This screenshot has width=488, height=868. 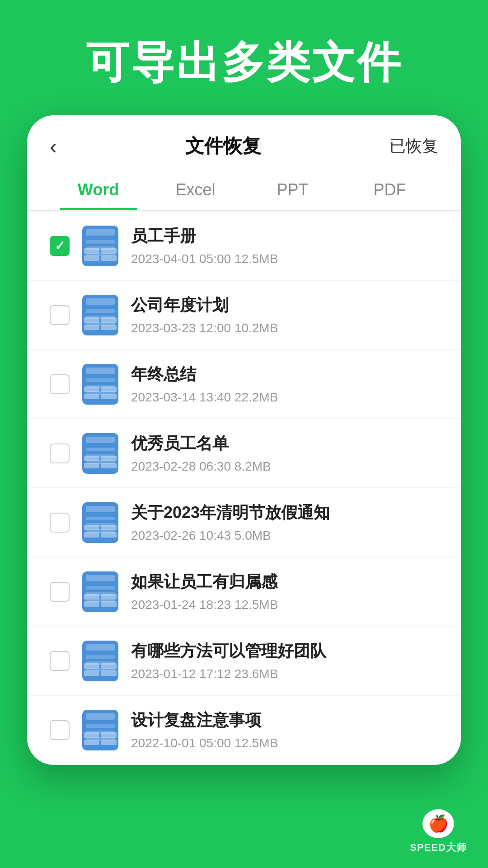 I want to click on list-item: 公司年度计划2023-03-23 12:00 10.2MB, so click(x=244, y=315).